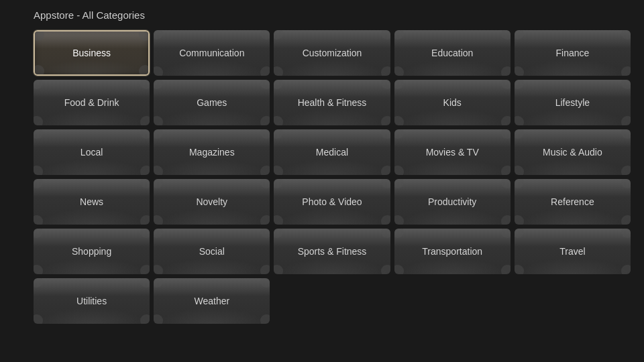 The image size is (644, 362). What do you see at coordinates (331, 53) in the screenshot?
I see `category-item-customization: Customization` at bounding box center [331, 53].